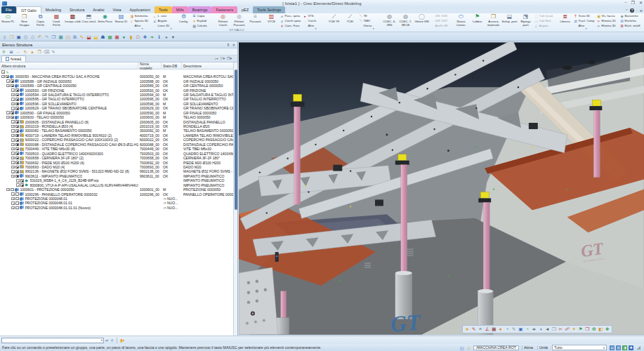 Image resolution: width=644 pixels, height=351 pixels. What do you see at coordinates (11, 52) in the screenshot?
I see `add-node-icon: ⊞` at bounding box center [11, 52].